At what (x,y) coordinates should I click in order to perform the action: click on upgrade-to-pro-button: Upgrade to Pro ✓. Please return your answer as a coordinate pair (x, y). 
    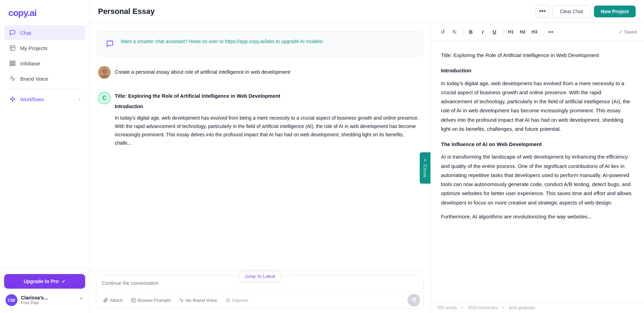
    Looking at the image, I should click on (45, 281).